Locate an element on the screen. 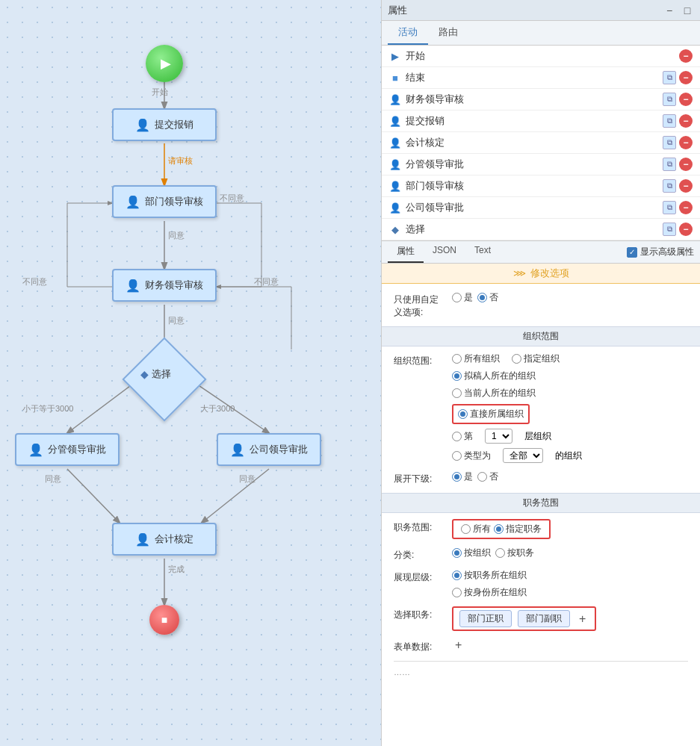 The height and width of the screenshot is (746, 700). activity-finance-review-left: 👤 财务领导审核 is located at coordinates (427, 99).